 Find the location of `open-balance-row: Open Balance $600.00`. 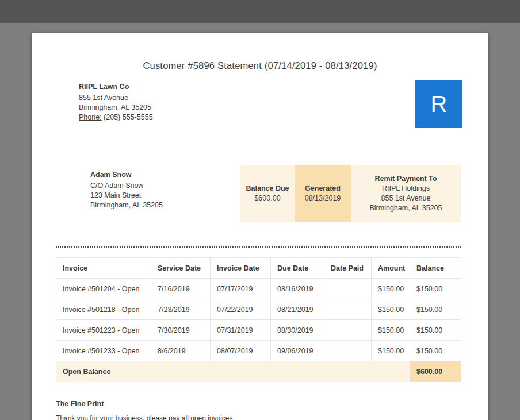

open-balance-row: Open Balance $600.00 is located at coordinates (259, 372).